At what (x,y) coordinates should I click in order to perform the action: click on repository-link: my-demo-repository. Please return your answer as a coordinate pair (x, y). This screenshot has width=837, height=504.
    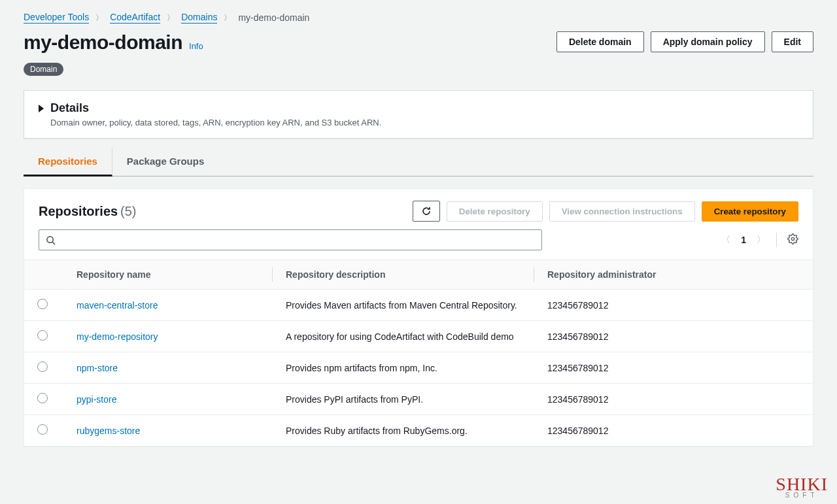
    Looking at the image, I should click on (117, 337).